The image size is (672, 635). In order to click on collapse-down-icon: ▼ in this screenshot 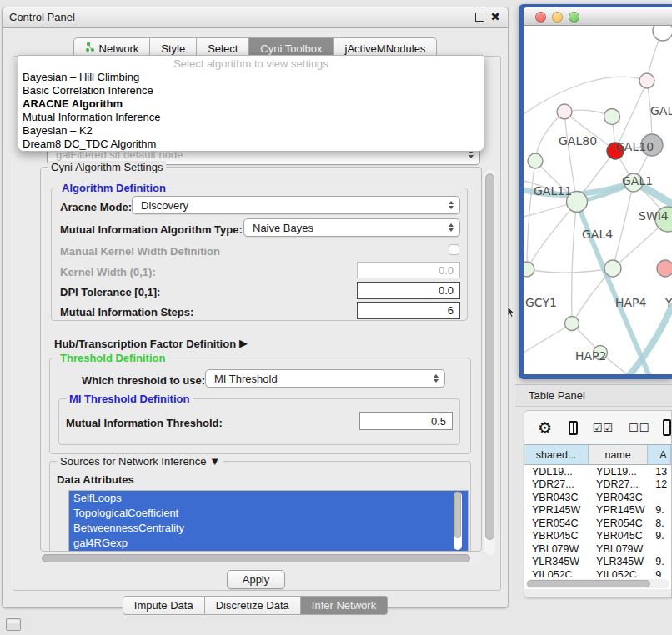, I will do `click(215, 462)`.